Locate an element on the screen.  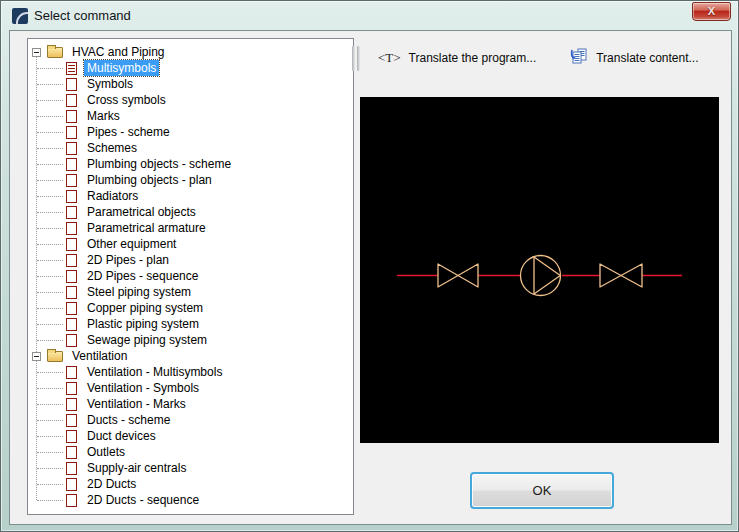
tree-item-label: Sewage piping system is located at coordinates (147, 340).